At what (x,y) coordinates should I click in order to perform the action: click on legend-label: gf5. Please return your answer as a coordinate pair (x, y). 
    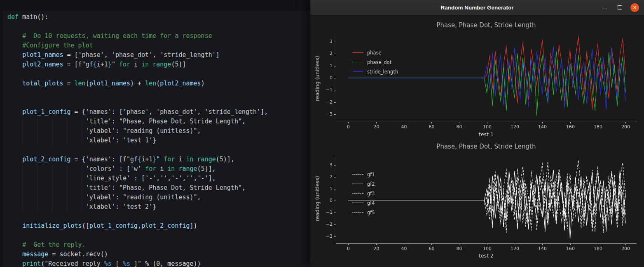
    Looking at the image, I should click on (371, 213).